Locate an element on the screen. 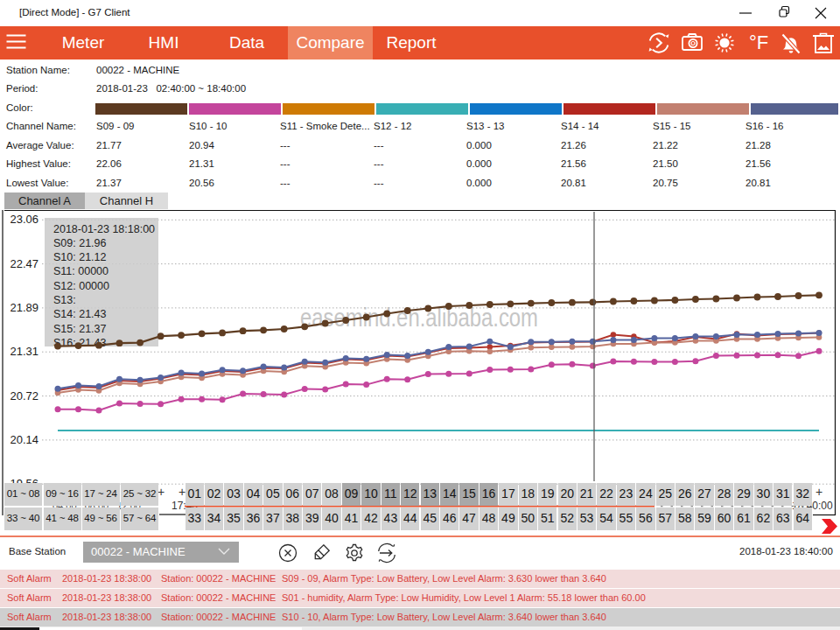 This screenshot has height=630, width=840. svg-text: 20.72 is located at coordinates (24, 396).